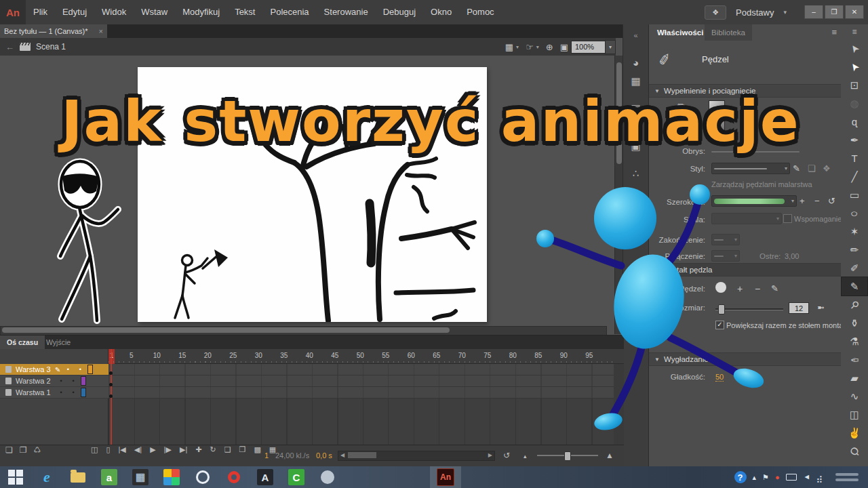 The image size is (868, 488). I want to click on app-c-taskbar-button: C, so click(296, 477).